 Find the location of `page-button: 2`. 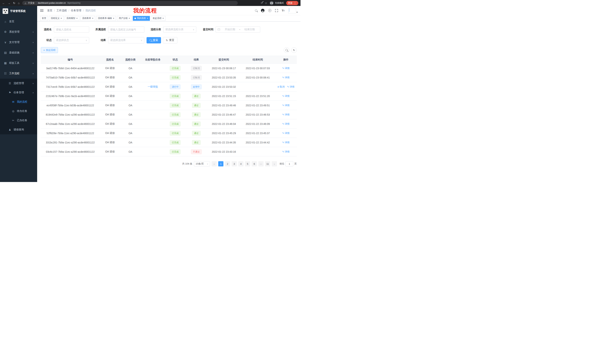

page-button: 2 is located at coordinates (227, 164).